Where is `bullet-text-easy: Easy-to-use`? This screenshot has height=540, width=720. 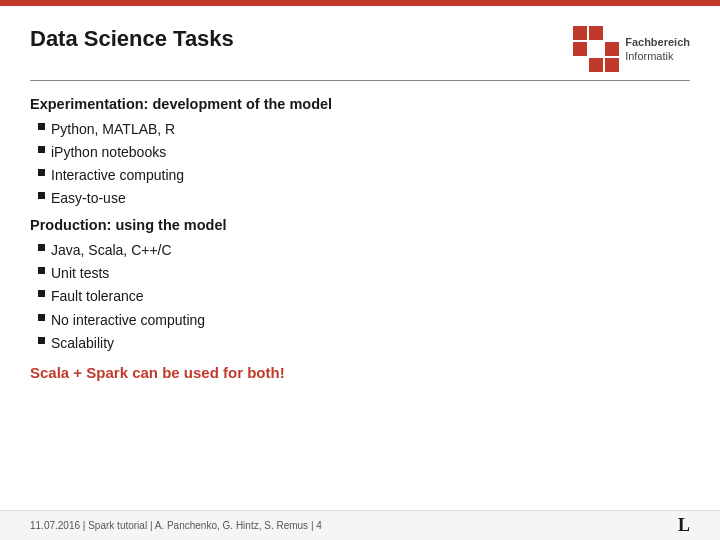 bullet-text-easy: Easy-to-use is located at coordinates (88, 198).